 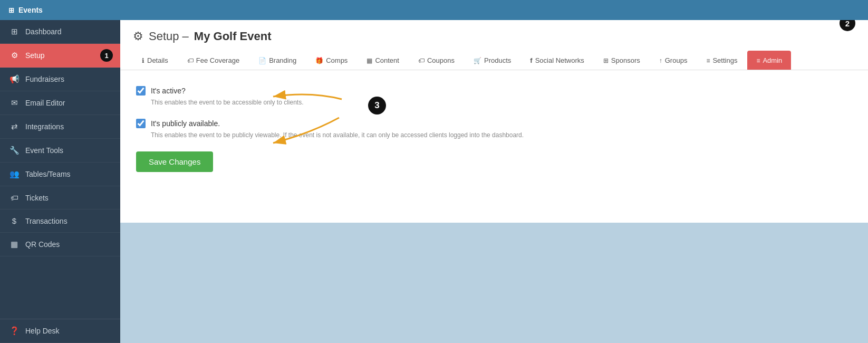 What do you see at coordinates (434, 10) in the screenshot?
I see `top-bar: ⊞ Events` at bounding box center [434, 10].